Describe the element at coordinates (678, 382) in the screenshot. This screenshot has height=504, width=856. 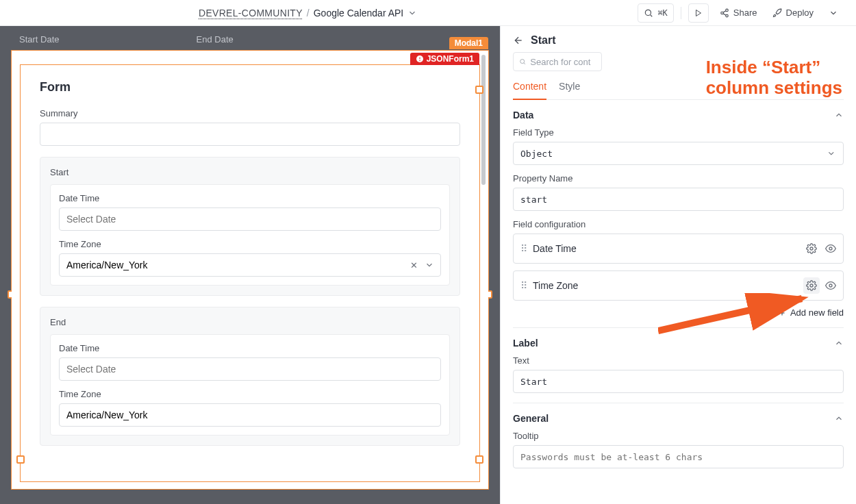
I see `label-text-input` at that location.